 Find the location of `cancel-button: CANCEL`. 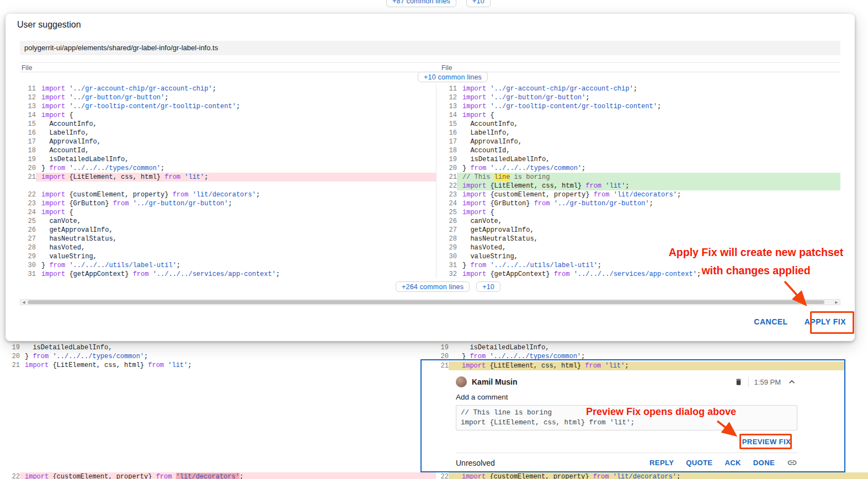

cancel-button: CANCEL is located at coordinates (770, 322).